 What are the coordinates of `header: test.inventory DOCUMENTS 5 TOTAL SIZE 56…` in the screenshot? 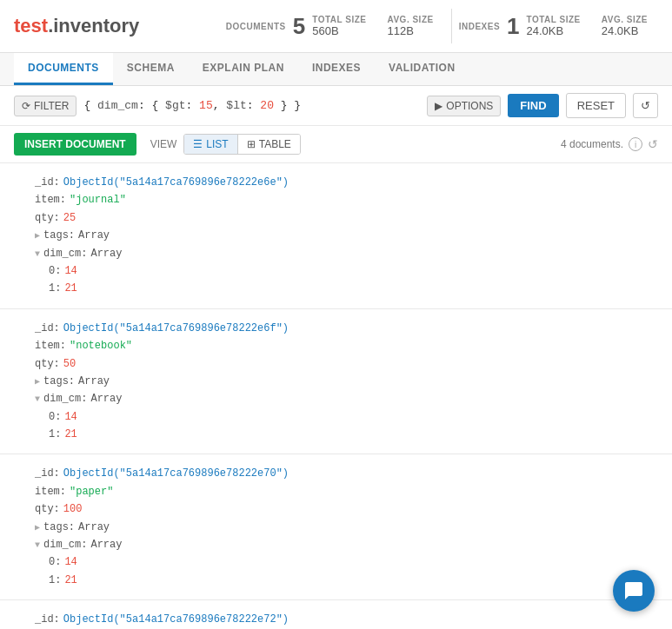 It's located at (336, 26).